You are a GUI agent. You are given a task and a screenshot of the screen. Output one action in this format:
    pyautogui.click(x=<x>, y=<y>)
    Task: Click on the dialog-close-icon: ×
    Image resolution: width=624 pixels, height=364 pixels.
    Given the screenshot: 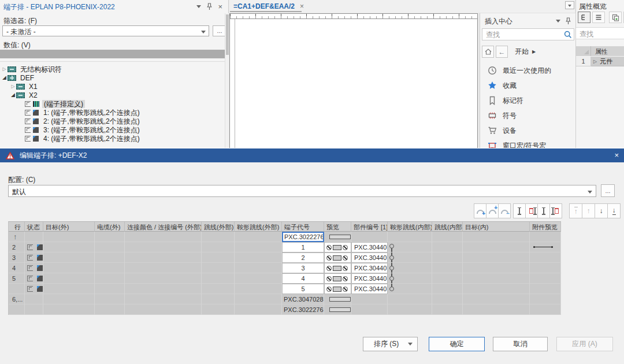 What is the action you would take?
    pyautogui.click(x=616, y=155)
    